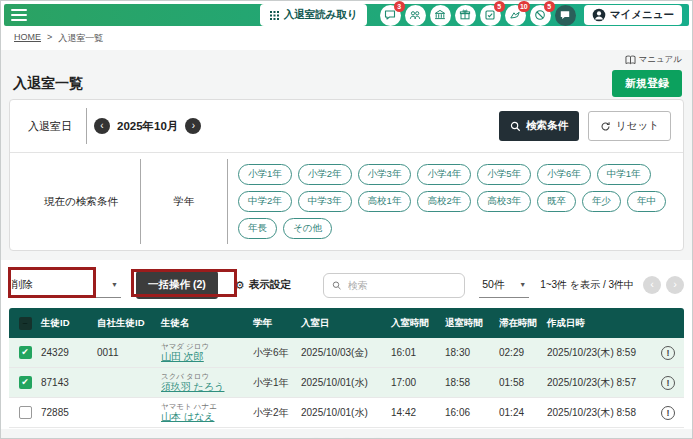  I want to click on grade-filter-pill: 高校1年, so click(385, 202).